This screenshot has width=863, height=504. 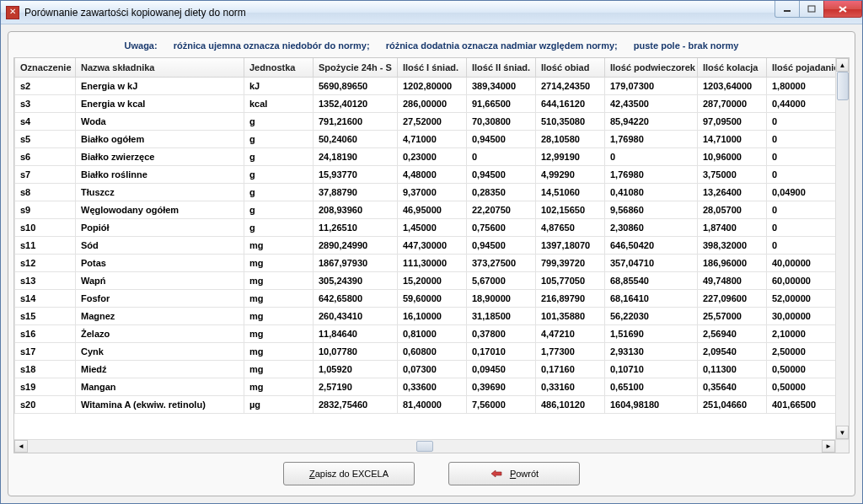 I want to click on cell-kolacja: 1,87400, so click(x=732, y=228).